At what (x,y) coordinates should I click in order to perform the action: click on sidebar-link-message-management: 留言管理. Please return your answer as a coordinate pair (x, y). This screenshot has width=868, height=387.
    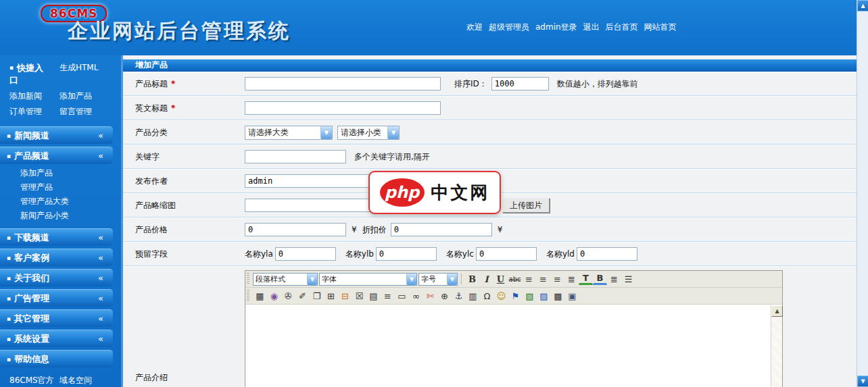
    Looking at the image, I should click on (71, 112).